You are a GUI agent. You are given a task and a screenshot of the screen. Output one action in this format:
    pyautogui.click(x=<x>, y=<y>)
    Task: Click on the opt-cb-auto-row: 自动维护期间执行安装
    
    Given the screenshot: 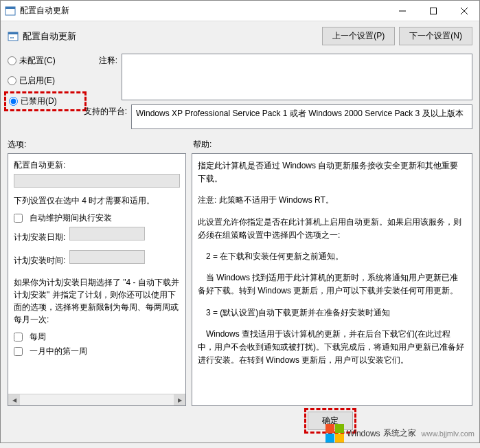 What is the action you would take?
    pyautogui.click(x=97, y=219)
    